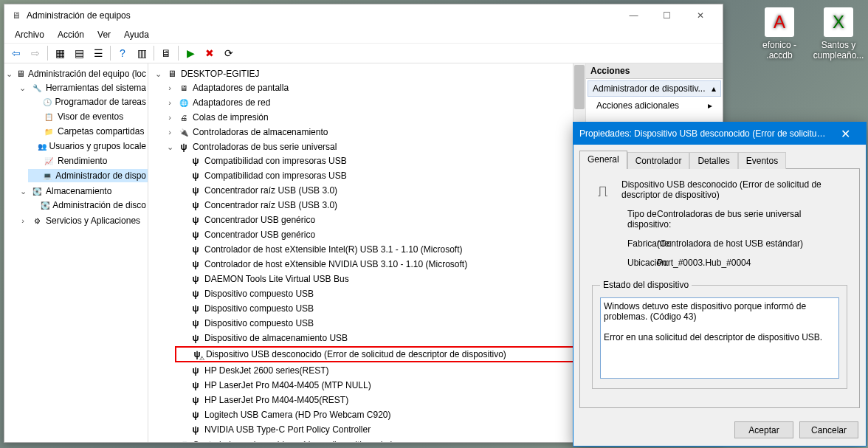  What do you see at coordinates (604, 159) in the screenshot?
I see `tab-general: General` at bounding box center [604, 159].